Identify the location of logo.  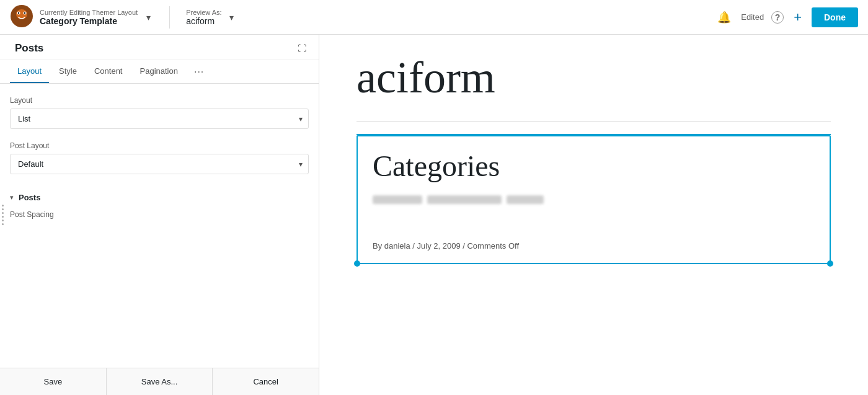
(22, 17).